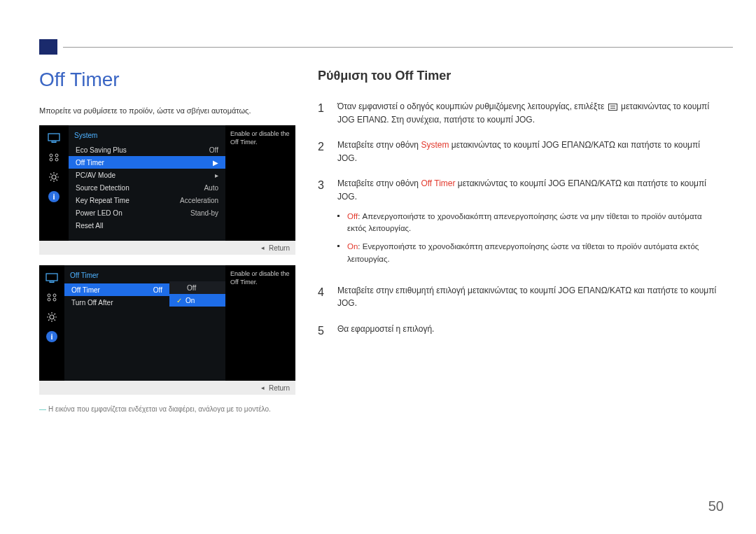  Describe the element at coordinates (169, 80) in the screenshot. I see `page-title: Off Timer` at that location.